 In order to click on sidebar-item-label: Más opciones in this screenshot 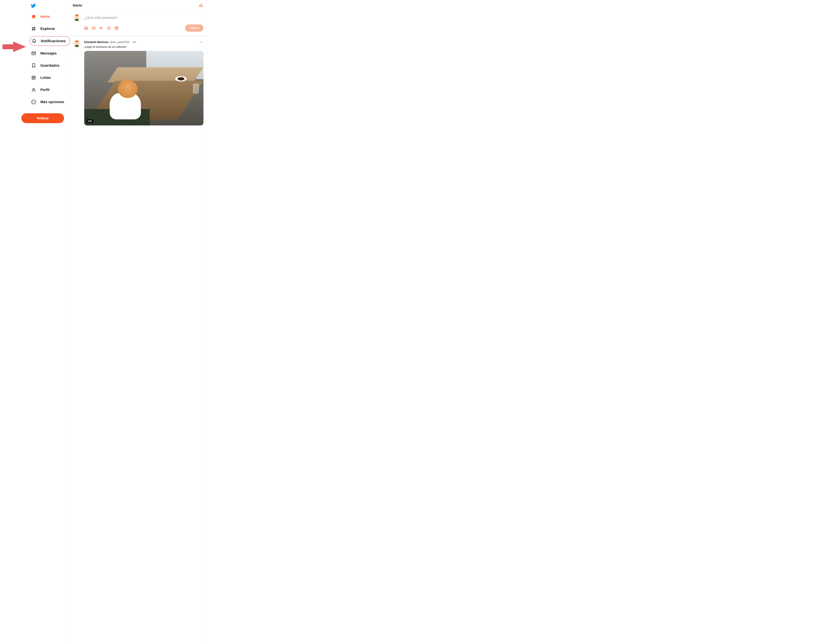, I will do `click(52, 102)`.